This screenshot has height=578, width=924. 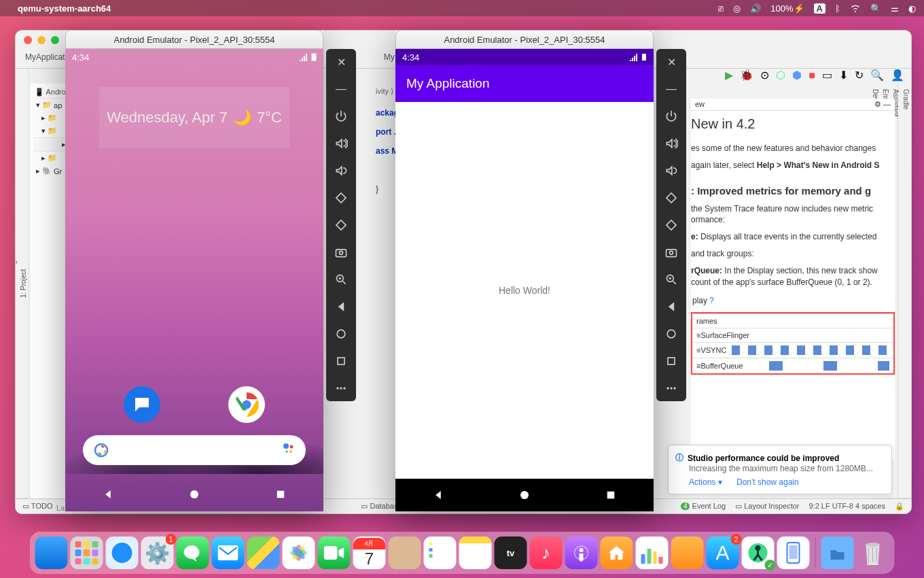 I want to click on lock-icon: 🔒, so click(x=900, y=506).